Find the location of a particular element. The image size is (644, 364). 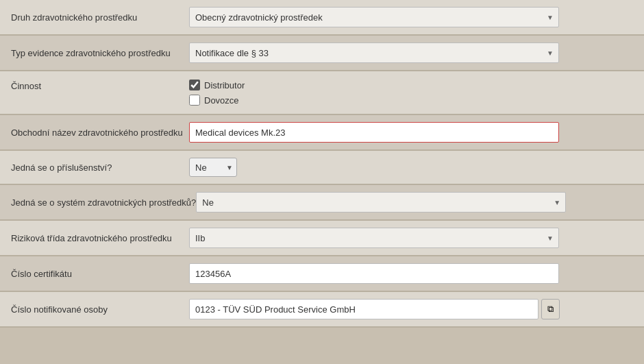

select-wrapper-rizikova: IIbIIIaIII is located at coordinates (374, 238).